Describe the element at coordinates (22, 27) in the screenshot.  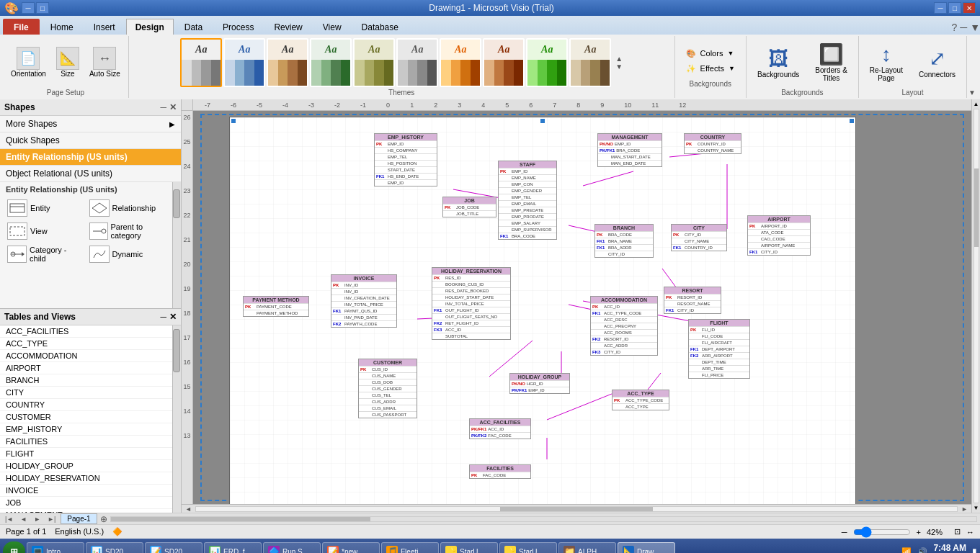
I see `tab-file: File` at that location.